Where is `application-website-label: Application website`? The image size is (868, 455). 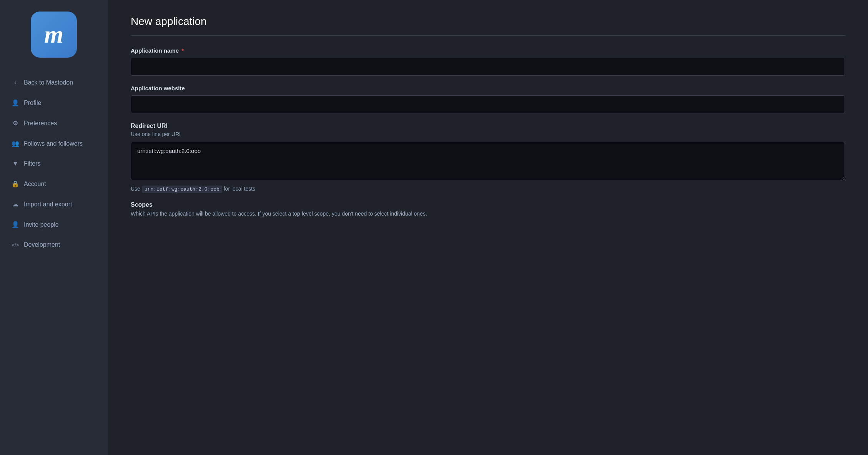
application-website-label: Application website is located at coordinates (488, 88).